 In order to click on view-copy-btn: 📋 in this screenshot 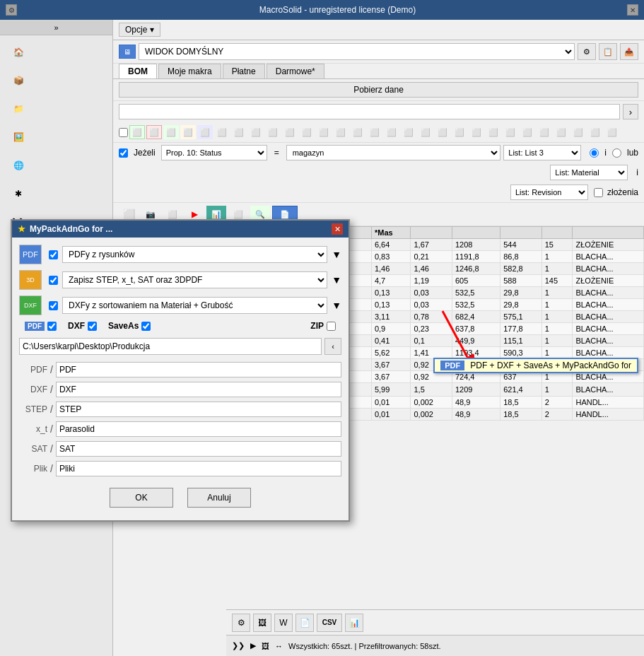, I will do `click(608, 52)`.